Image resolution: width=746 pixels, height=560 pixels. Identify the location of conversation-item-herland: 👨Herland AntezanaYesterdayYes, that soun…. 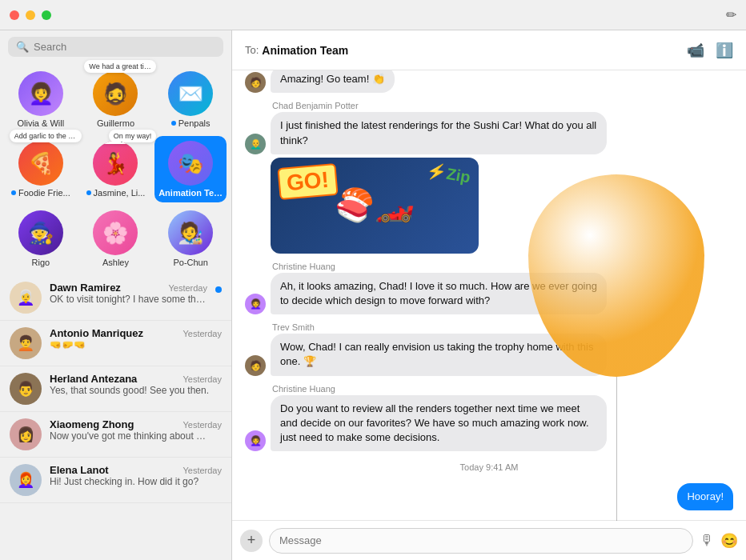
(115, 389).